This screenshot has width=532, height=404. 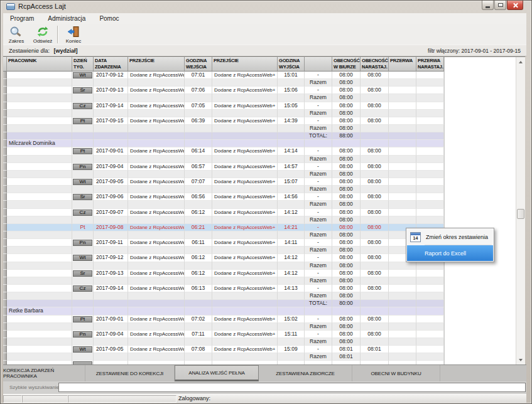 What do you see at coordinates (16, 34) in the screenshot?
I see `zakres-button: Zakres` at bounding box center [16, 34].